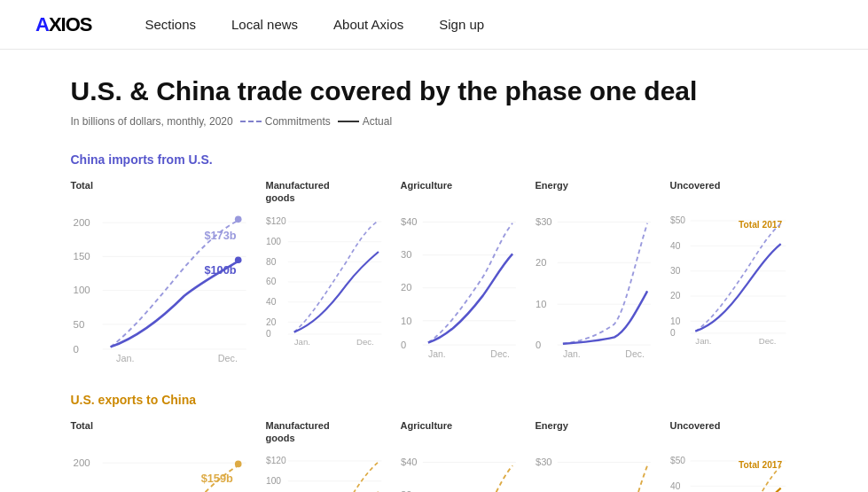 The image size is (868, 492). Describe the element at coordinates (125, 358) in the screenshot. I see `x-jan: Jan.` at that location.